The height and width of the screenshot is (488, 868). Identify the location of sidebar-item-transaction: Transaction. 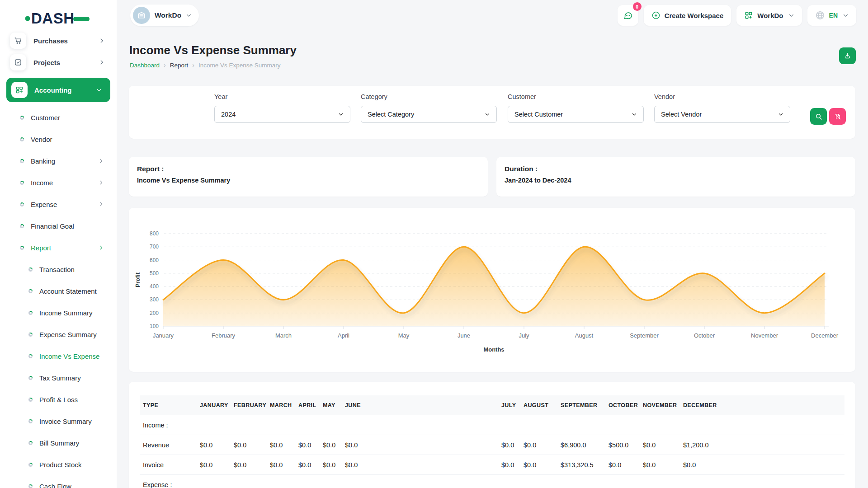
(58, 269).